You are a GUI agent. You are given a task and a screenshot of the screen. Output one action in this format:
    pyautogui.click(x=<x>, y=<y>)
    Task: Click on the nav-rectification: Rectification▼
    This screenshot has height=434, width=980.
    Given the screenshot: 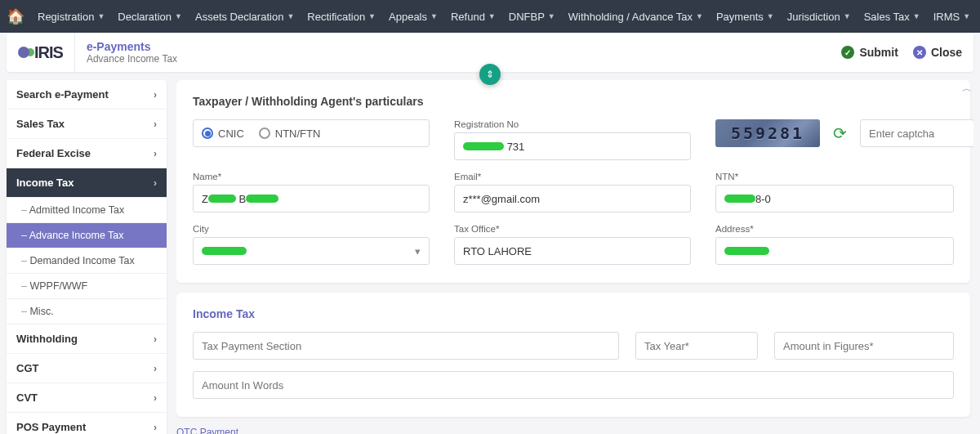 What is the action you would take?
    pyautogui.click(x=341, y=16)
    